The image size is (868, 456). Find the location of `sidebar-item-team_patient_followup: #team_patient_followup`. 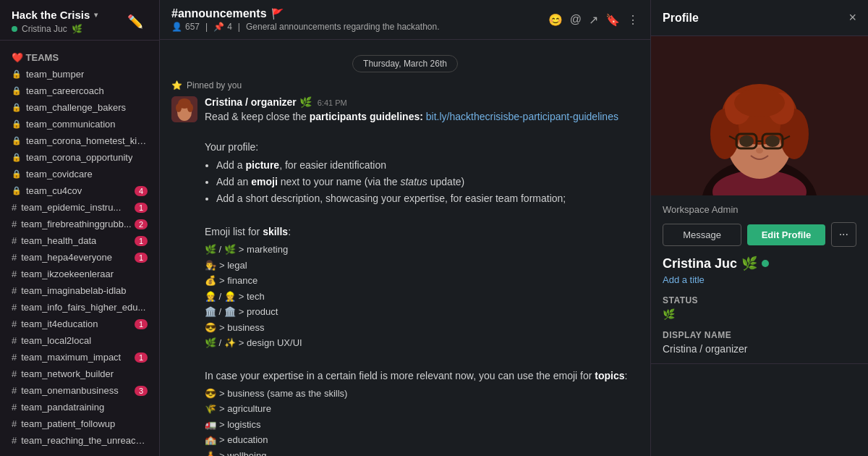

sidebar-item-team_patient_followup: #team_patient_followup is located at coordinates (80, 424).